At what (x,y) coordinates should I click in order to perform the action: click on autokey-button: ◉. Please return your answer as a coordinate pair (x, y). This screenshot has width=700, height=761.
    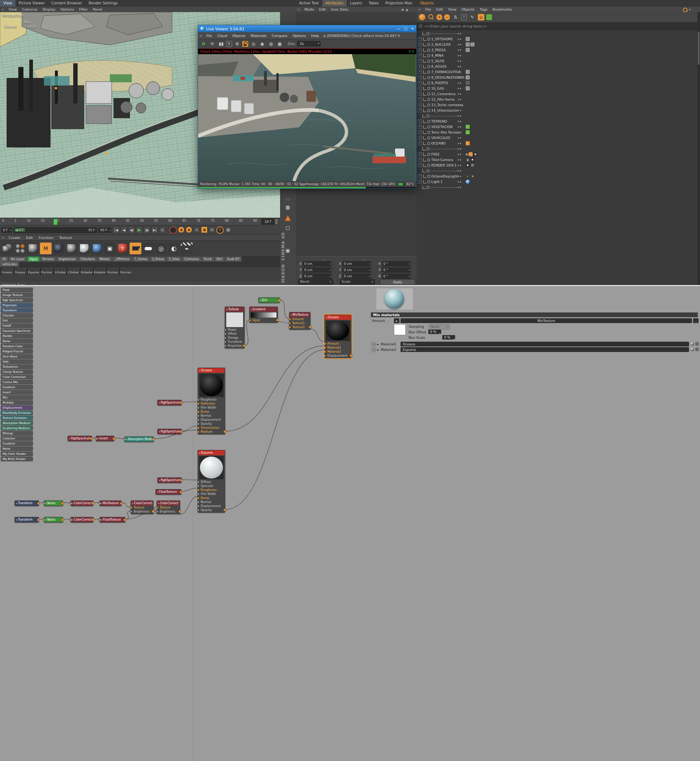
    Looking at the image, I should click on (181, 230).